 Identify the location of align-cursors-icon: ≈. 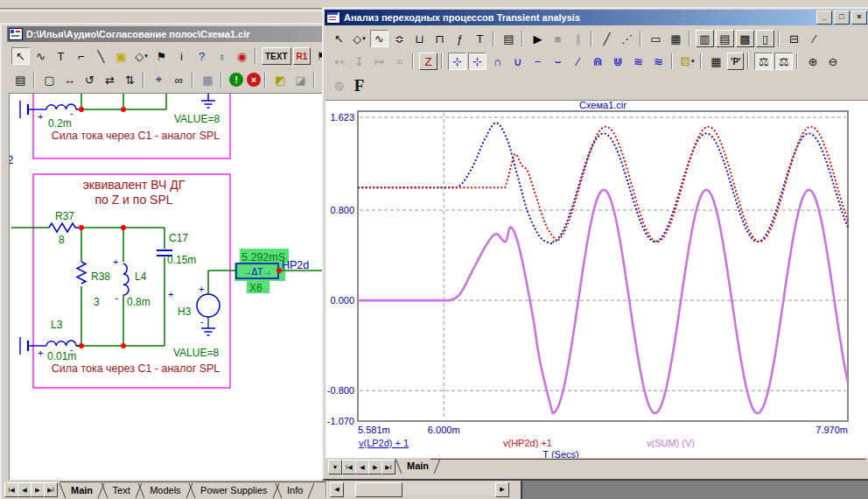
(399, 61).